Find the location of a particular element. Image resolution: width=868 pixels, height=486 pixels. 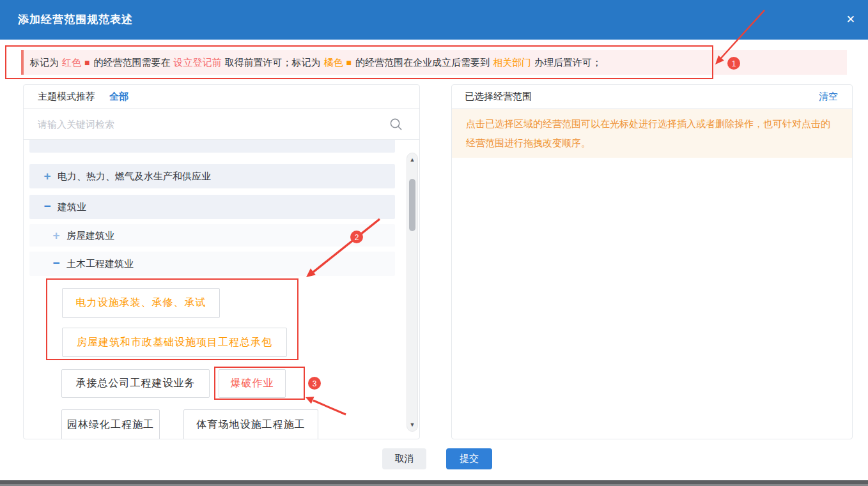

submit-button: 提交 is located at coordinates (469, 459).